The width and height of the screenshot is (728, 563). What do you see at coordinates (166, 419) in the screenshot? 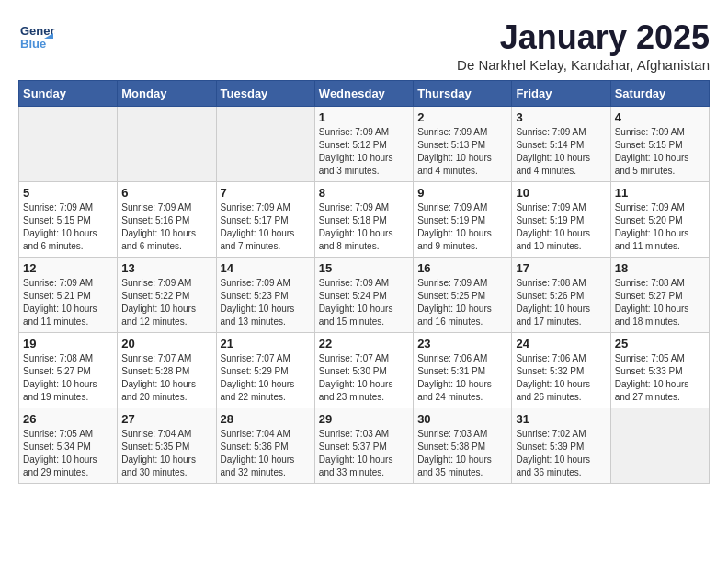
I see `day-number: 27` at bounding box center [166, 419].